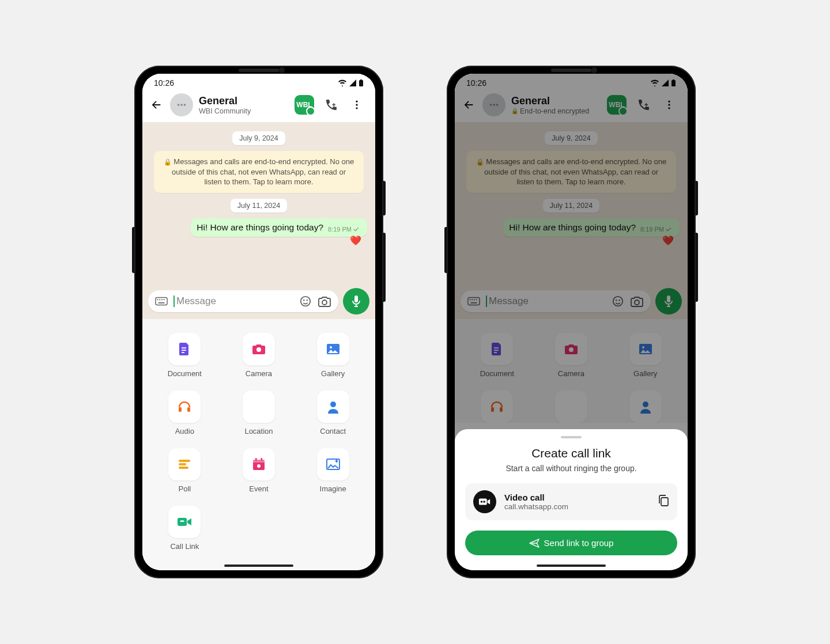 Image resolution: width=830 pixels, height=644 pixels. What do you see at coordinates (305, 301) in the screenshot?
I see `emoji-icon` at bounding box center [305, 301].